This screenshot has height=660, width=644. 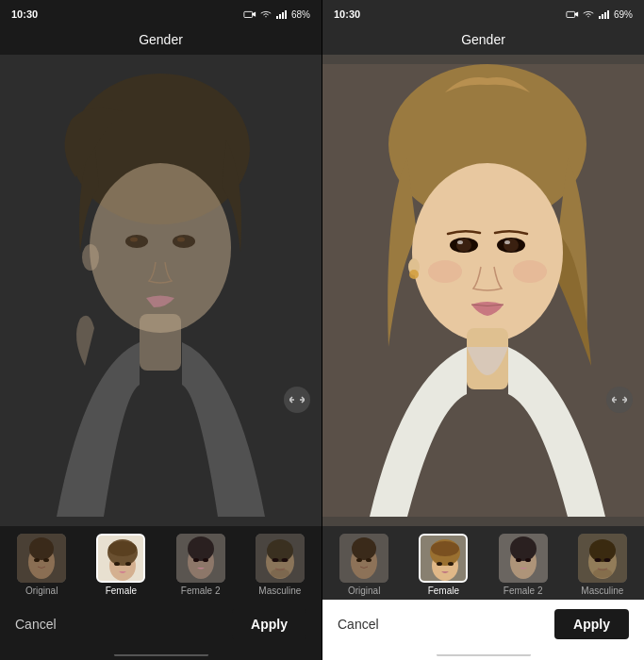 I want to click on right-action-bar: Cancel Apply, so click(x=483, y=627).